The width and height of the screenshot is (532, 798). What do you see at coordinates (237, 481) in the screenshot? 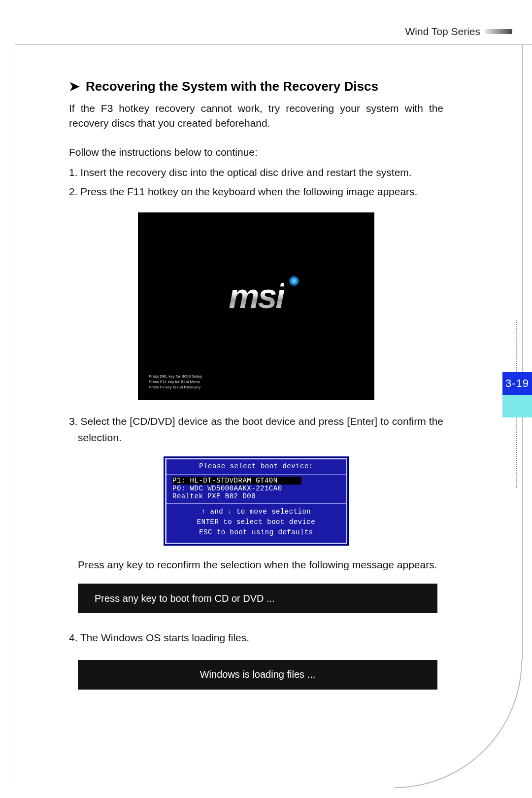
I see `boot-option-selected: P1: HL-DT-STDVDRAM GT40N` at bounding box center [237, 481].